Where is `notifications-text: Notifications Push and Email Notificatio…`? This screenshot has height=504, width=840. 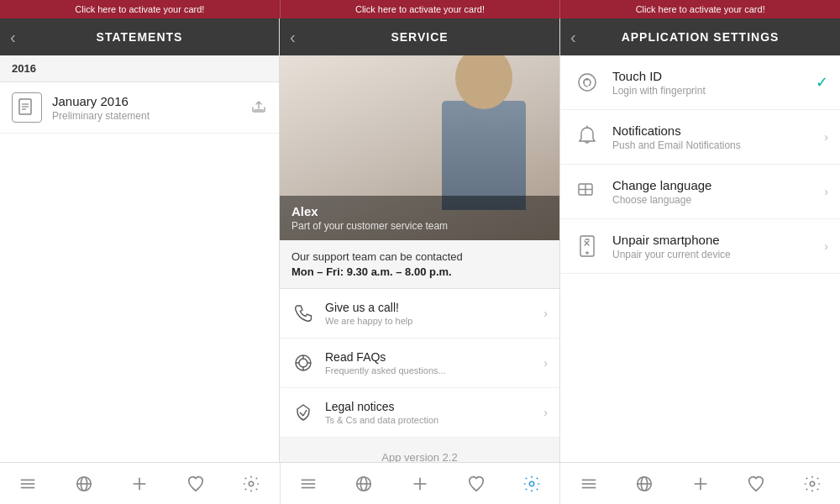
notifications-text: Notifications Push and Email Notificatio… is located at coordinates (718, 138).